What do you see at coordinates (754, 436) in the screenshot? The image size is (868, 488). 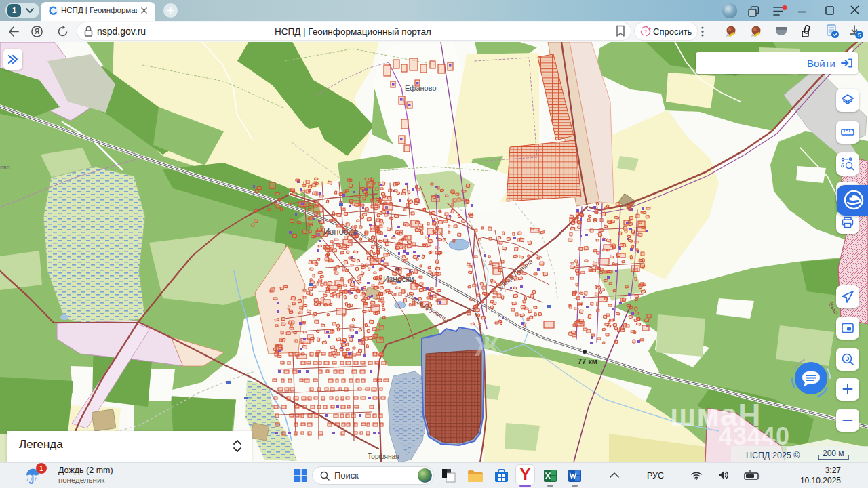 I see `svg-text: 43440` at bounding box center [754, 436].